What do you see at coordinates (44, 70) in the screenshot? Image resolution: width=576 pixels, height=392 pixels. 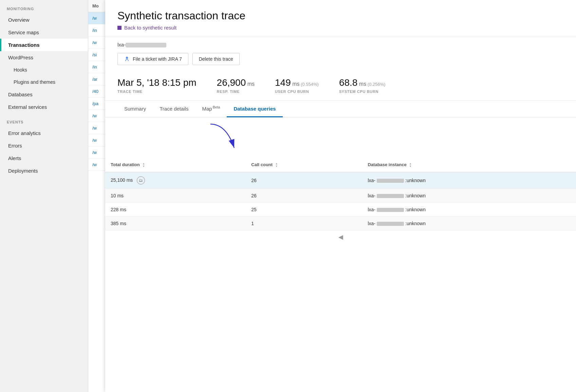 I see `sidebar-item-hooks: Hooks` at bounding box center [44, 70].